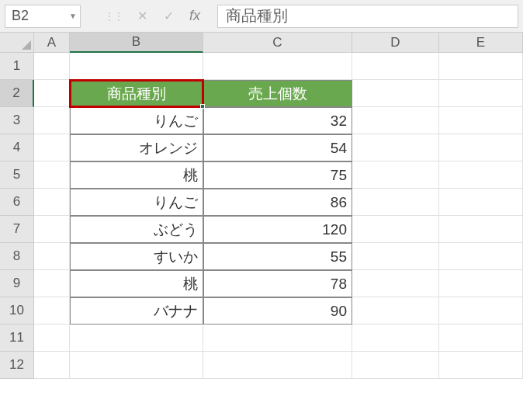 The image size is (523, 420). What do you see at coordinates (262, 16) in the screenshot?
I see `formula-bar: B2 ▼ ⋮⋮ ✕ ✓ fx 商品種別` at bounding box center [262, 16].